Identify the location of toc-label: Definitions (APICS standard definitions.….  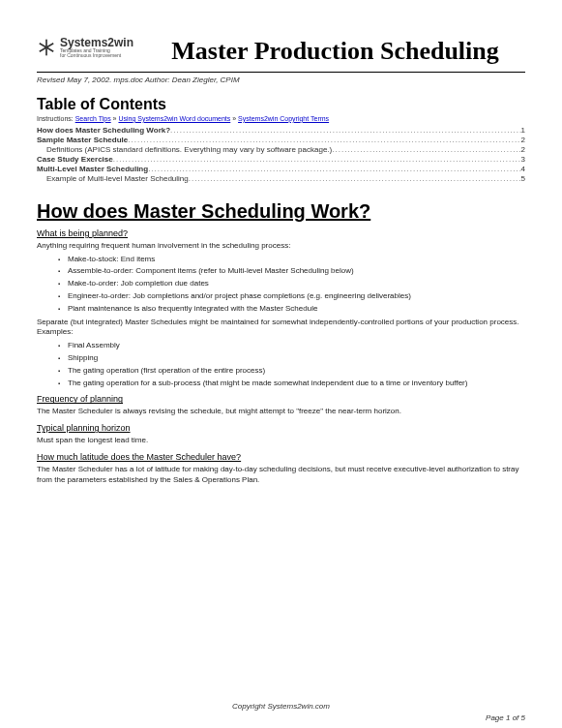
(184, 149).